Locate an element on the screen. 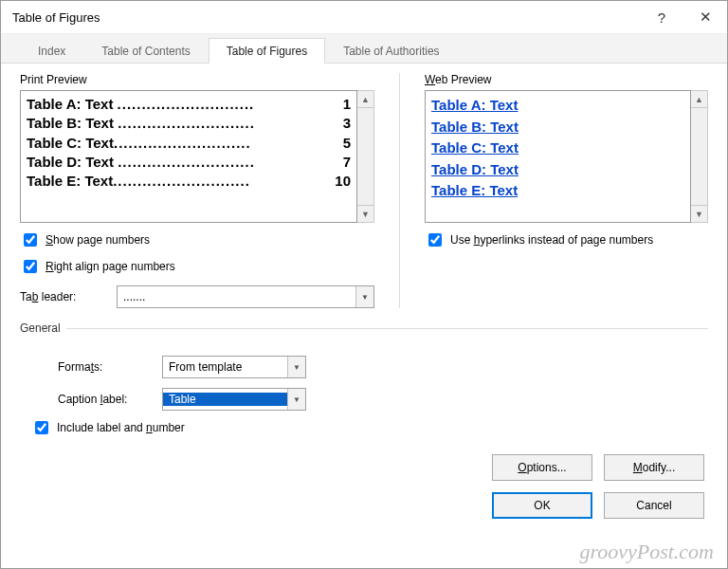 Image resolution: width=728 pixels, height=569 pixels. dialog-buttons: OK Cancel is located at coordinates (598, 505).